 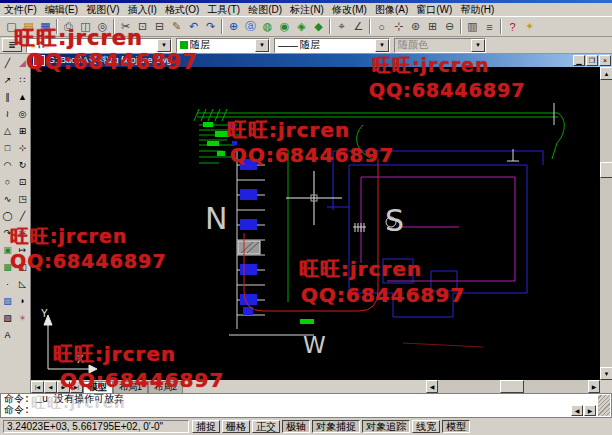 What do you see at coordinates (8, 284) in the screenshot?
I see `point-button: ·` at bounding box center [8, 284].